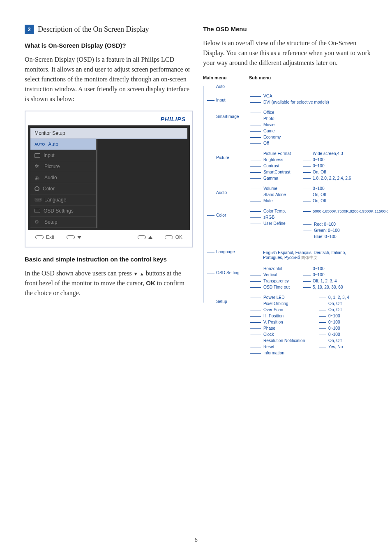 The image size is (392, 555). Describe the element at coordinates (63, 211) in the screenshot. I see `osd-item-osd-settings: OSD Settings` at that location.